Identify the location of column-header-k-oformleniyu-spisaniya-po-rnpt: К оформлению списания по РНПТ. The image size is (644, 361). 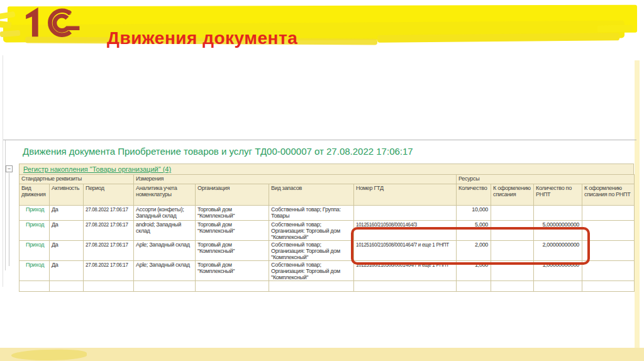
(609, 195).